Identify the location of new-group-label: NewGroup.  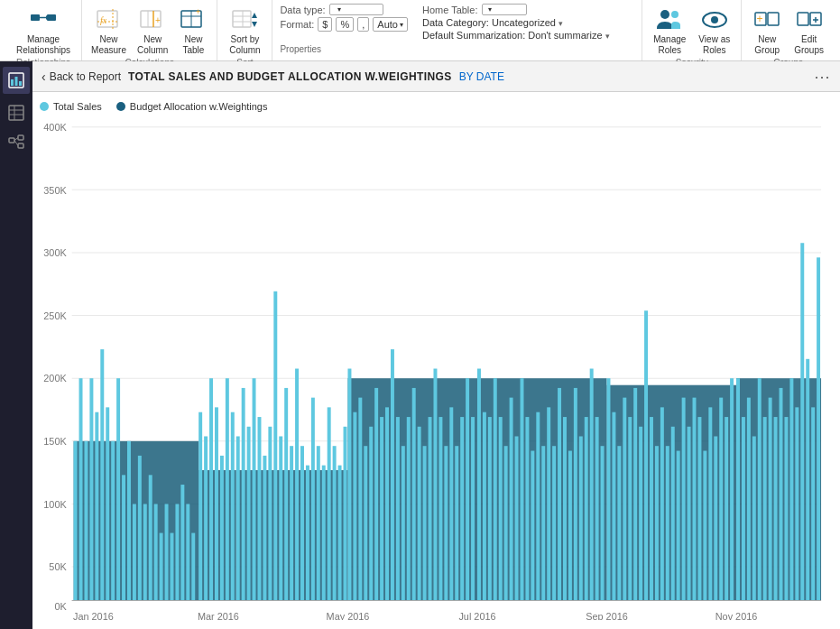
(767, 45).